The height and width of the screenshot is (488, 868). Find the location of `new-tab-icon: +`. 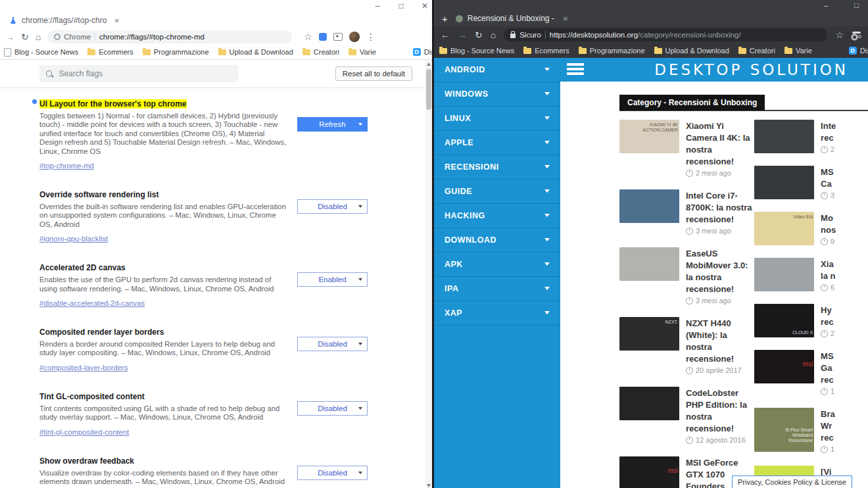

new-tab-icon: + is located at coordinates (445, 18).